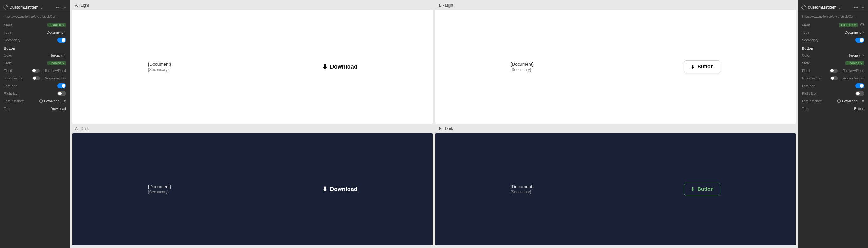  What do you see at coordinates (340, 67) in the screenshot?
I see `a-light-download-button: ⬇ Download` at bounding box center [340, 67].